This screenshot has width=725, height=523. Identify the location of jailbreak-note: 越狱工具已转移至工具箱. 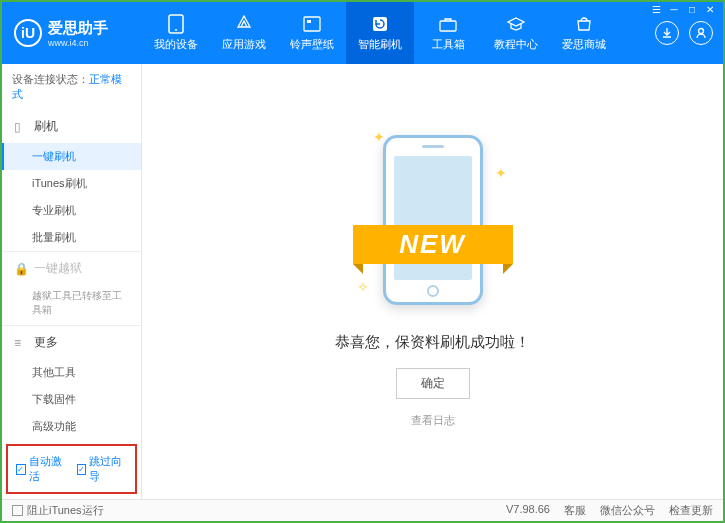
(72, 305).